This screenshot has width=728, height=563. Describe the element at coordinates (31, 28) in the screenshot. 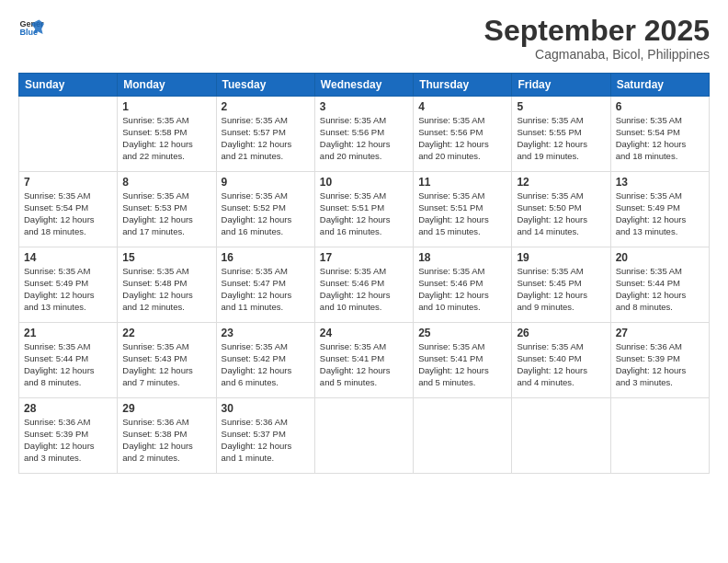

I see `logo: General Blue` at that location.